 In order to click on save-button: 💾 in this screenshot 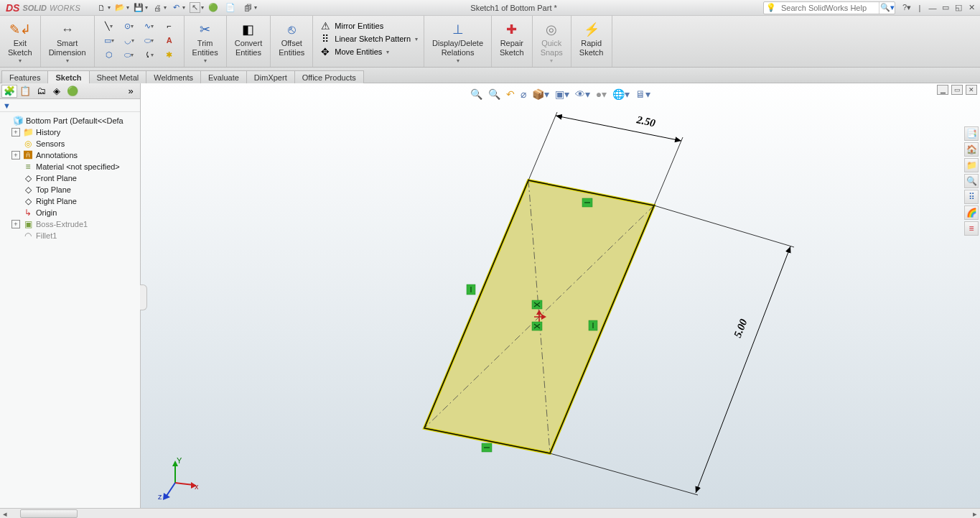, I will do `click(139, 8)`.